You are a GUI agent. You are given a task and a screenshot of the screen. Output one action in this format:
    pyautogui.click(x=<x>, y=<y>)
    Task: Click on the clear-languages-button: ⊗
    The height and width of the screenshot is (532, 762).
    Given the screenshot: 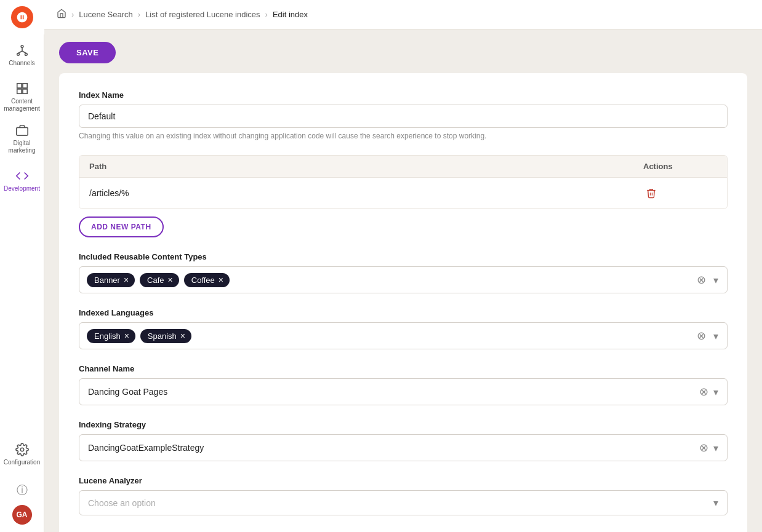 What is the action you would take?
    pyautogui.click(x=702, y=336)
    